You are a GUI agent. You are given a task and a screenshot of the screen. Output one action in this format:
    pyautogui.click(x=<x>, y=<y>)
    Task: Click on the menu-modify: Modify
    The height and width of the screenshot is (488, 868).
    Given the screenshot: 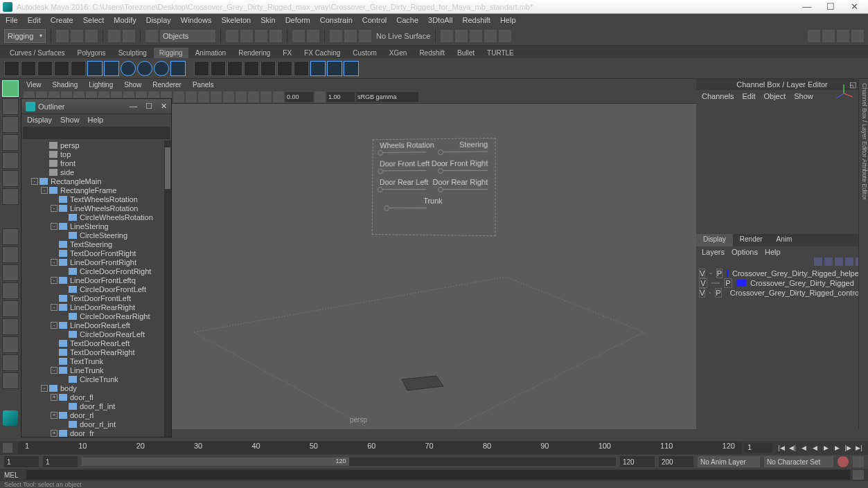 What is the action you would take?
    pyautogui.click(x=125, y=20)
    